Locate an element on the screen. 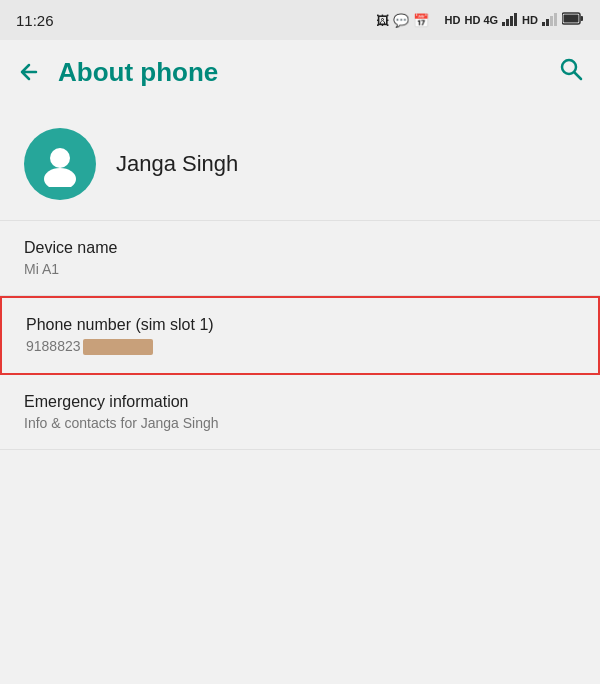  app-bar-left: About phone is located at coordinates (117, 72).